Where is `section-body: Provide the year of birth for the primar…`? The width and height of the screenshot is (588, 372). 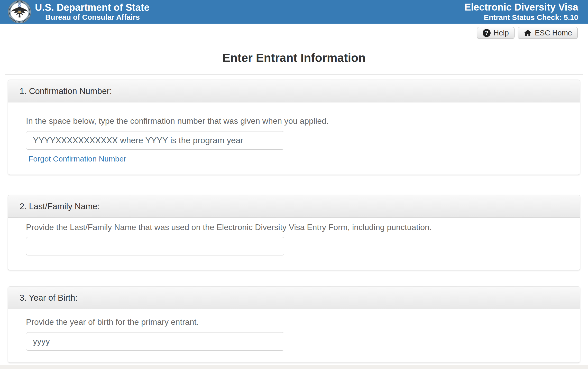 section-body: Provide the year of birth for the primar… is located at coordinates (294, 336).